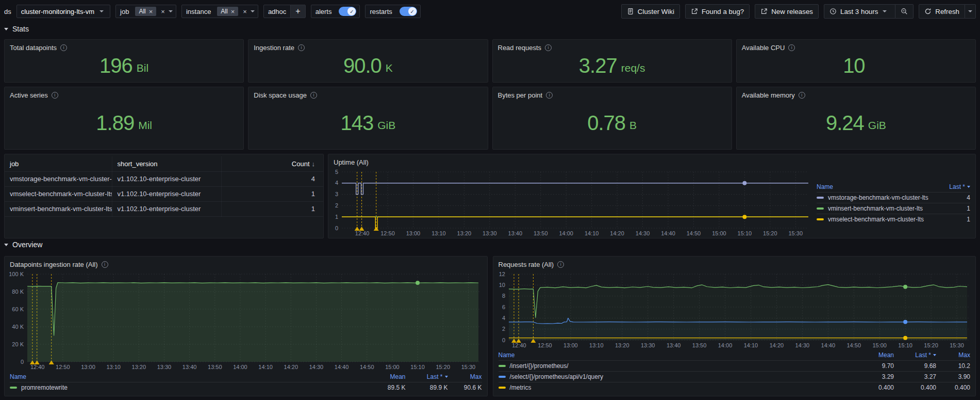 The image size is (980, 400). I want to click on refresh-icon, so click(928, 11).